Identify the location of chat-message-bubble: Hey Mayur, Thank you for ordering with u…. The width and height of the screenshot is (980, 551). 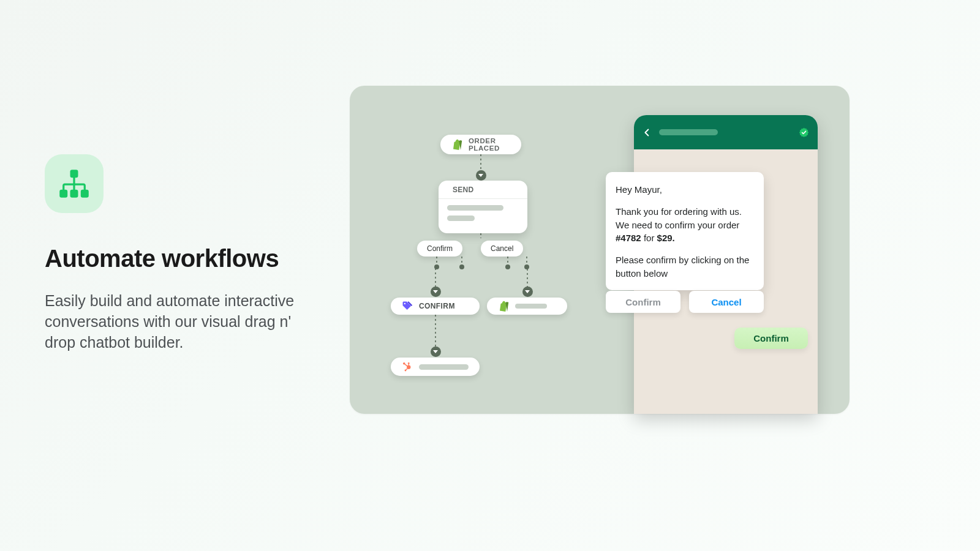
(685, 231).